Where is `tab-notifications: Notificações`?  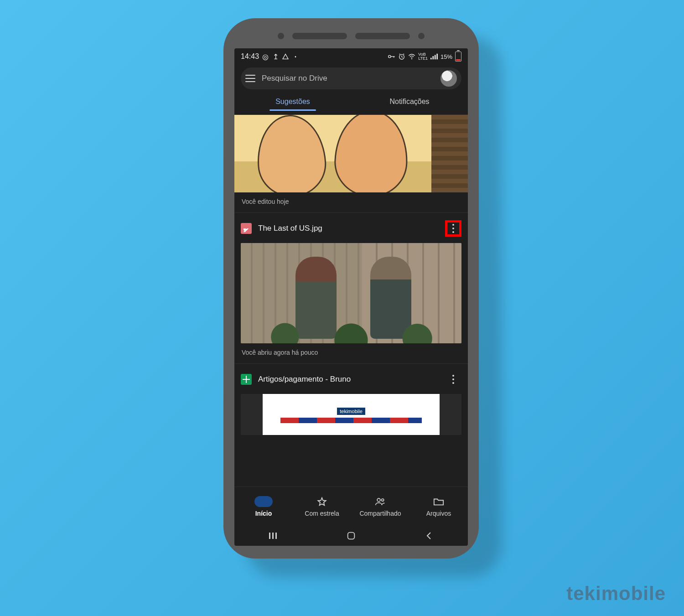
tab-notifications: Notificações is located at coordinates (409, 104).